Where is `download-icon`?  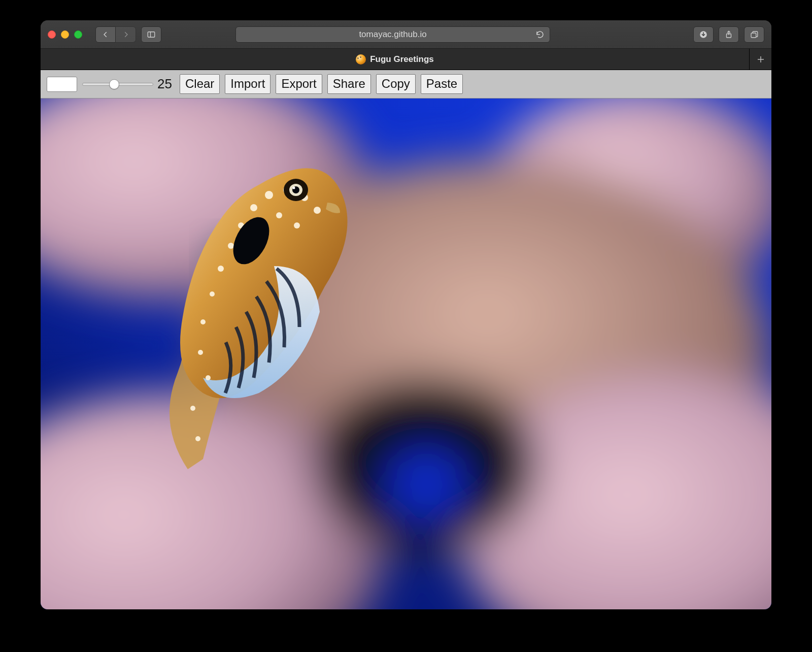
download-icon is located at coordinates (703, 35).